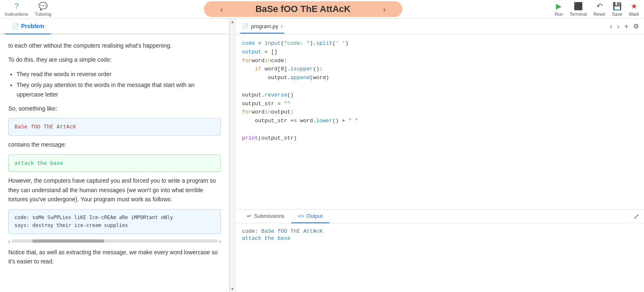  Describe the element at coordinates (440, 70) in the screenshot. I see `code-line-4: if word[0].isupper():` at that location.